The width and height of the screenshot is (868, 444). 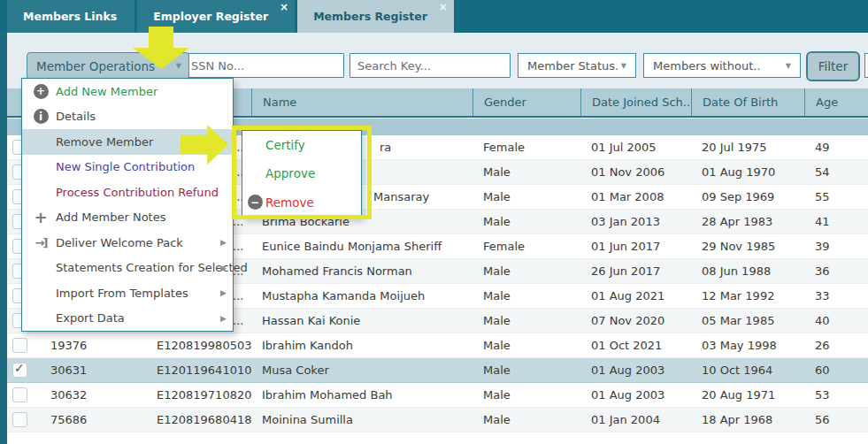 I want to click on menu-item-deliver-welcome-pack: →]Deliver Welcome Pack▶, so click(x=127, y=242).